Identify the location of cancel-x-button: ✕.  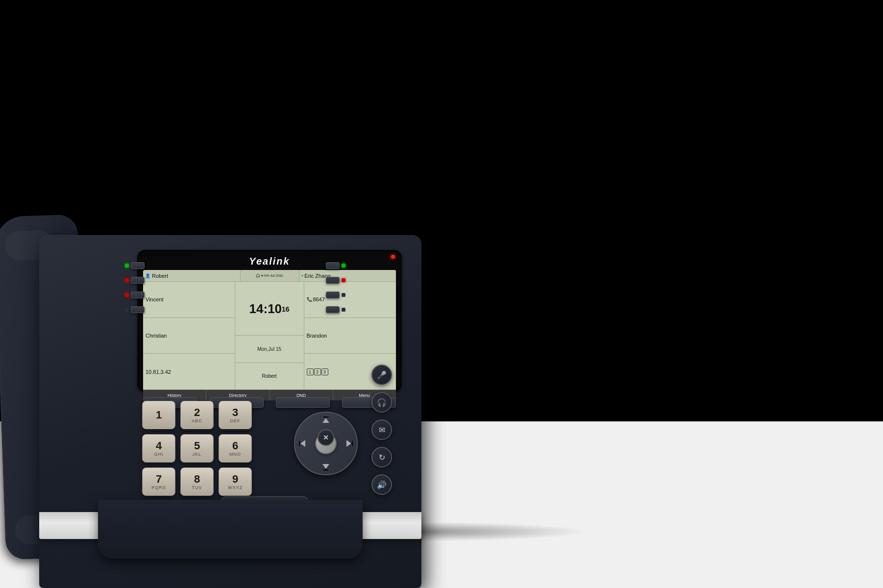
(326, 438).